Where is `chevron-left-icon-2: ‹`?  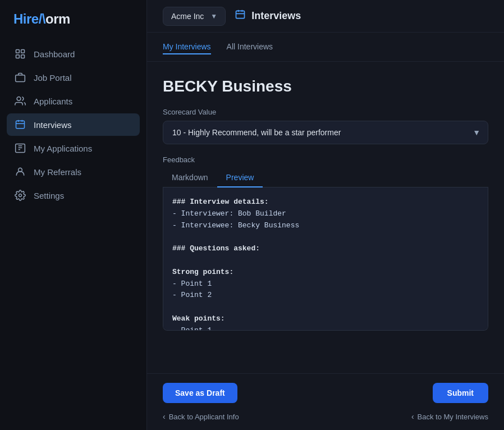
chevron-left-icon-2: ‹ is located at coordinates (413, 417).